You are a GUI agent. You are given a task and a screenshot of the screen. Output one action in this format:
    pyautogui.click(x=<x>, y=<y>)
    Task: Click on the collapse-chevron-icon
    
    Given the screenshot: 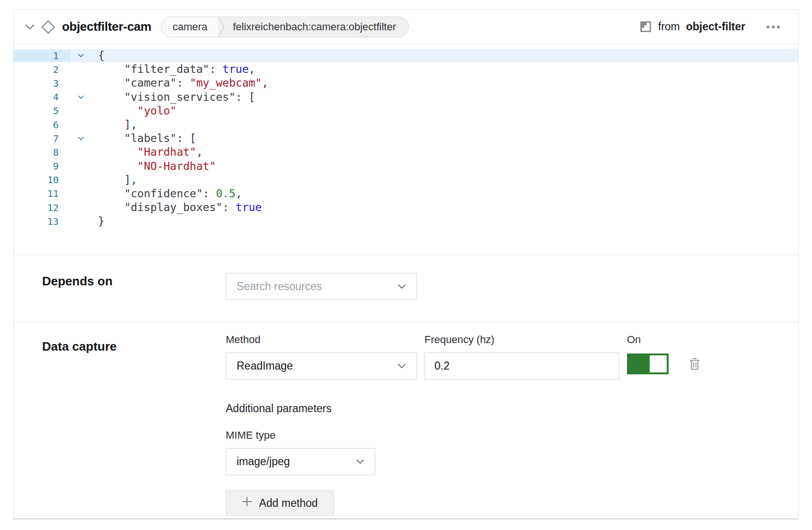 What is the action you would take?
    pyautogui.click(x=30, y=27)
    